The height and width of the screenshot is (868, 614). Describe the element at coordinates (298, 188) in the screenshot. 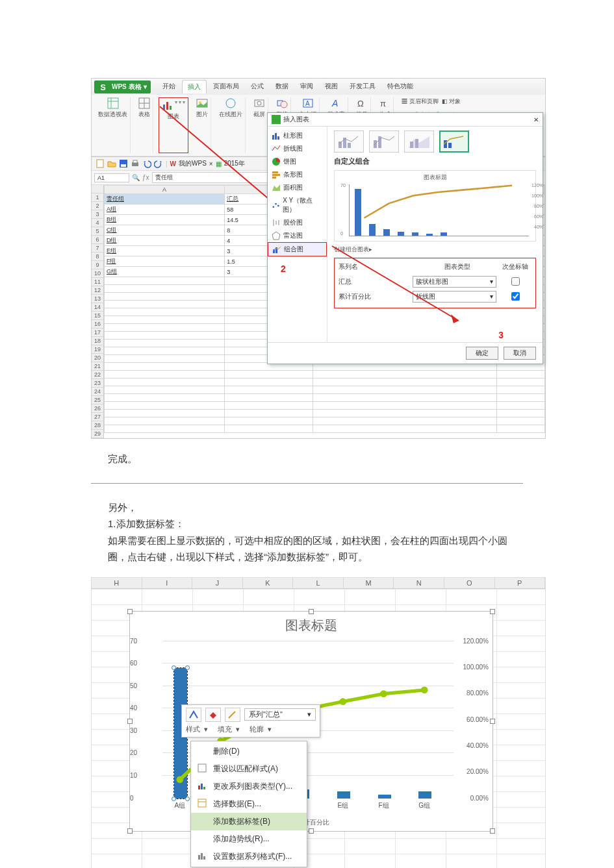

I see `ct-area: 面积图` at that location.